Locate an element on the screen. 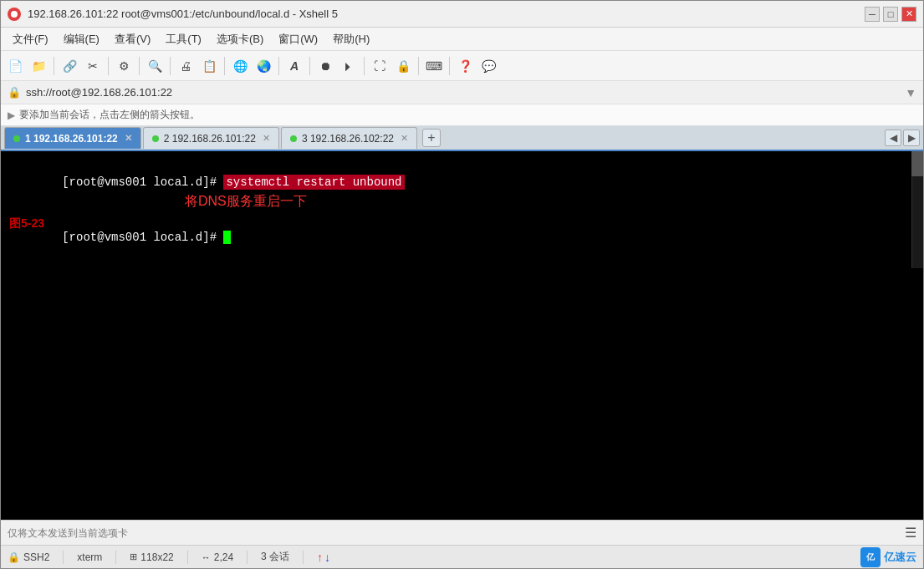 This screenshot has height=569, width=924. terminal-annotation: 将DNS服务重启一下 is located at coordinates (246, 202).